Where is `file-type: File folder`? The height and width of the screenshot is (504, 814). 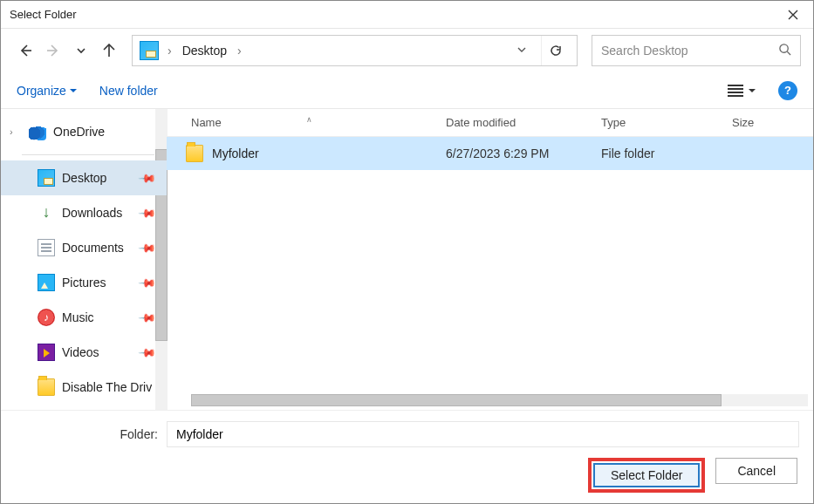
file-type: File folder is located at coordinates (667, 153).